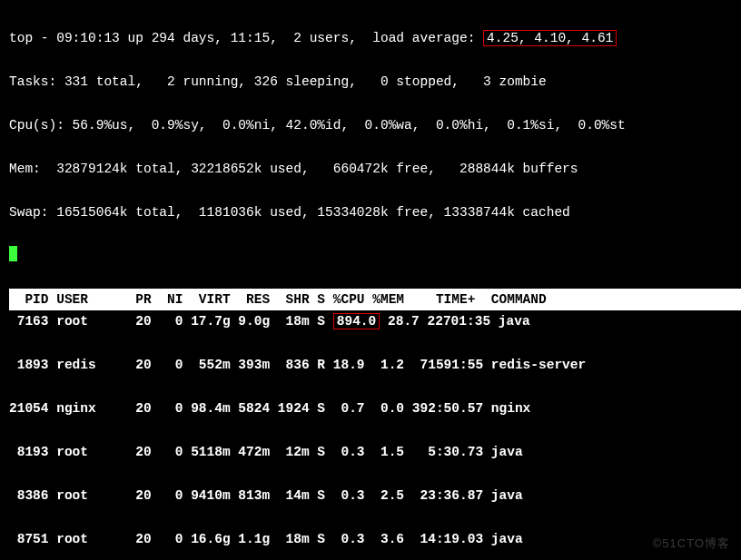  I want to click on summary-line-cpu: Cpu(s): 56.9%us, 0.9%sy, 0.0%ni, 42.0%id…, so click(375, 125).